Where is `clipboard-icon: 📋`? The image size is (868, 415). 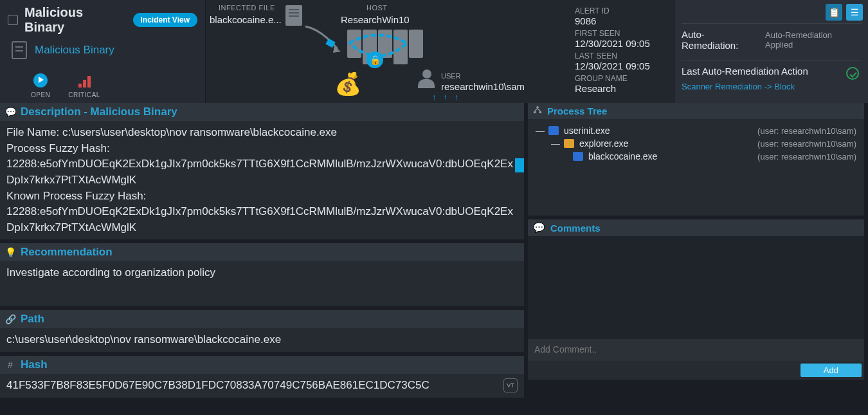 clipboard-icon: 📋 is located at coordinates (834, 12).